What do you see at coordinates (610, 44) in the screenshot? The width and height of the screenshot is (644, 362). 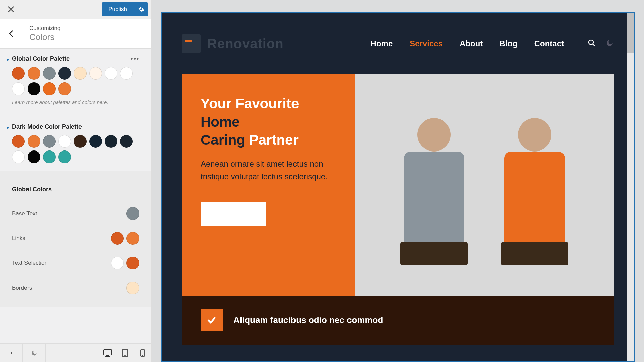 I see `theme-toggle-button` at bounding box center [610, 44].